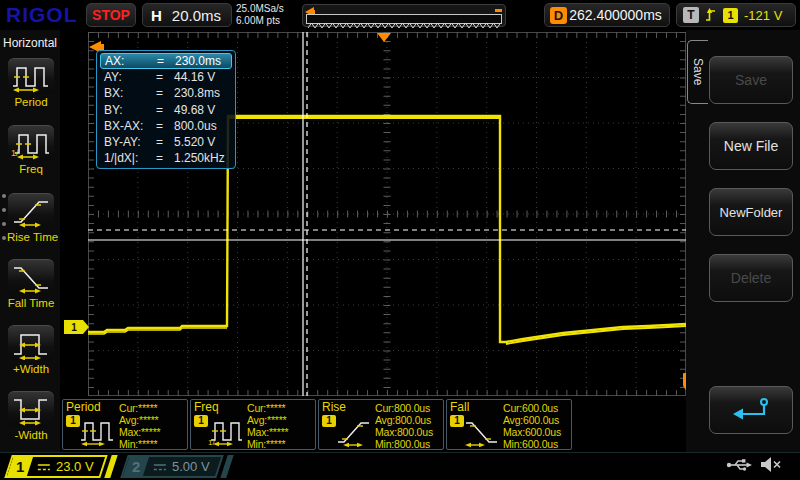 The image size is (800, 480). Describe the element at coordinates (267, 15) in the screenshot. I see `acquisition-info: 25.0MSa/s 6.00M pts` at that location.